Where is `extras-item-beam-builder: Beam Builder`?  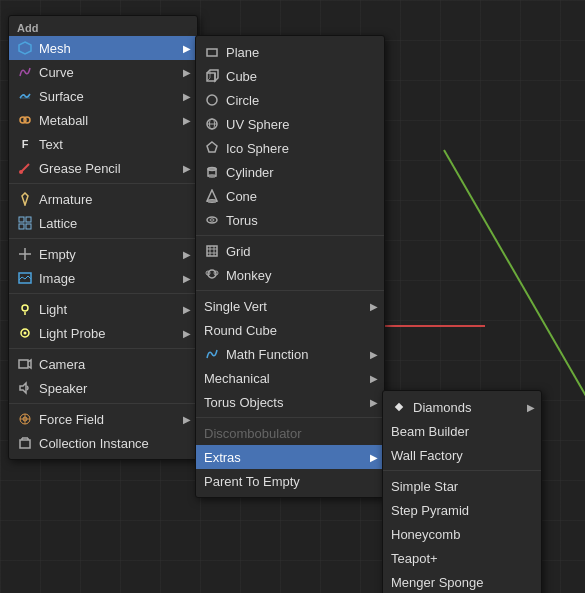
extras-item-beam-builder: Beam Builder is located at coordinates (462, 431).